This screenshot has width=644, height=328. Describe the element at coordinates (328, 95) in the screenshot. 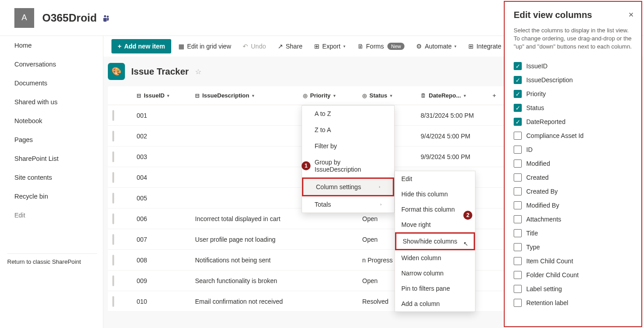

I see `column-header-priority: ◎ Priority ▾` at that location.